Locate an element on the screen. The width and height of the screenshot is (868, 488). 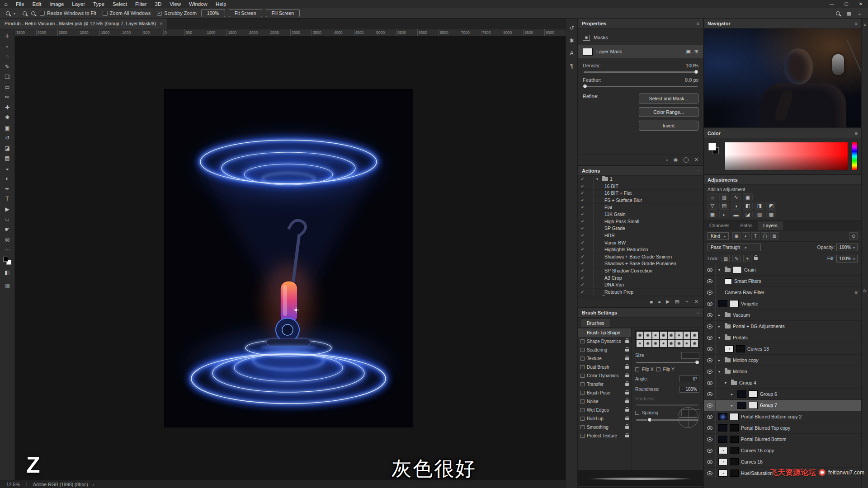
layer-row: Smart Filters is located at coordinates (783, 281).